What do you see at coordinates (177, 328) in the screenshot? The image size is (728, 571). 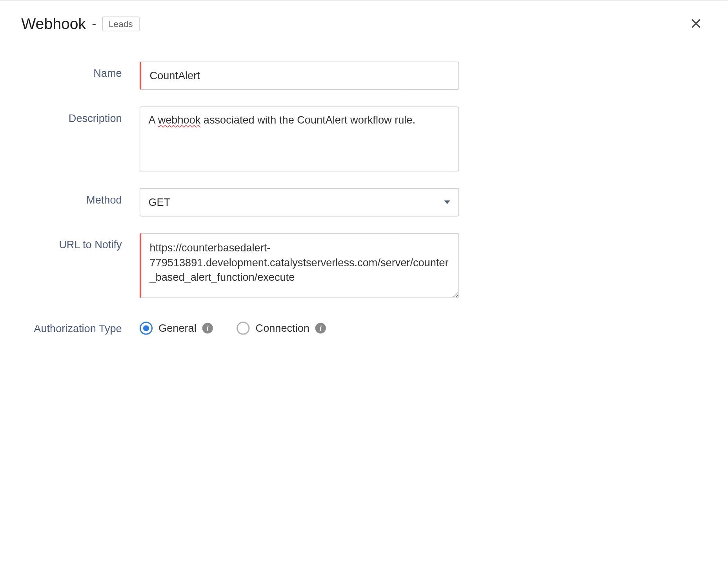 I see `auth-general-label: General` at bounding box center [177, 328].